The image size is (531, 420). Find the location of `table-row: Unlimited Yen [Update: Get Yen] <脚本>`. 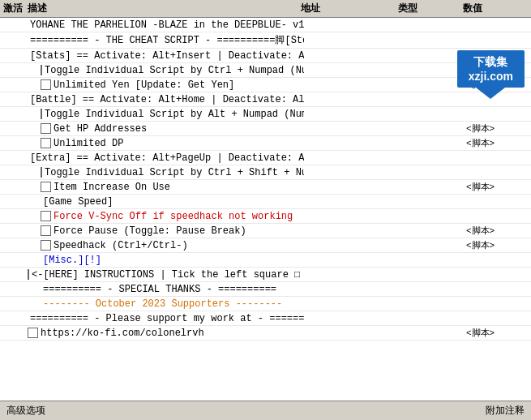

table-row: Unlimited Yen [Update: Get Yen] <脚本> is located at coordinates (266, 85).